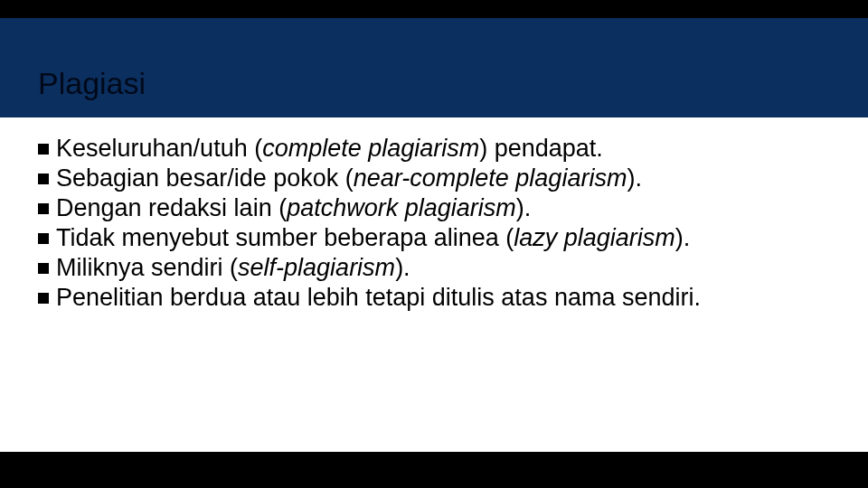  What do you see at coordinates (436, 239) in the screenshot?
I see `bullet-item: Tidak menyebut sumber beberapa alinea (l…` at bounding box center [436, 239].